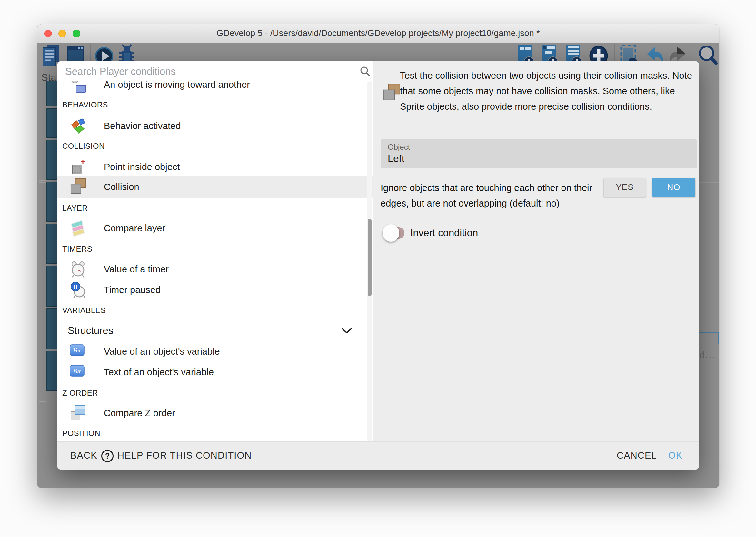  I want to click on list-item-label: An object is moving toward another, so click(177, 88).